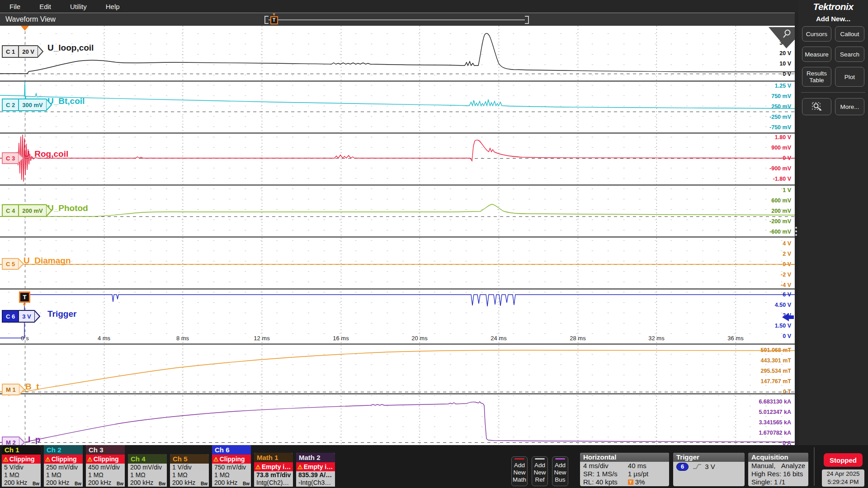 The image size is (868, 488). What do you see at coordinates (15, 6) in the screenshot?
I see `menu-file: File` at bounding box center [15, 6].